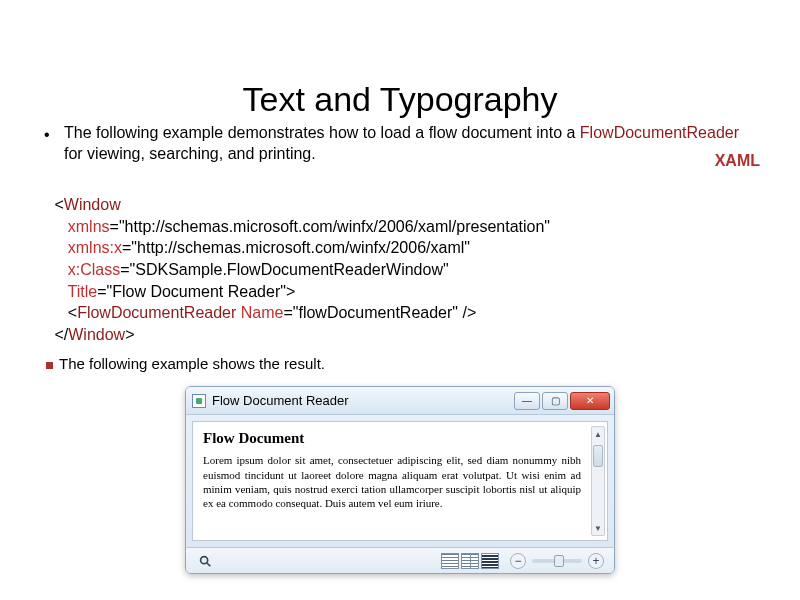  What do you see at coordinates (400, 482) in the screenshot?
I see `document-body: Lorem ipsum dolor sit amet, consectetuer…` at bounding box center [400, 482].